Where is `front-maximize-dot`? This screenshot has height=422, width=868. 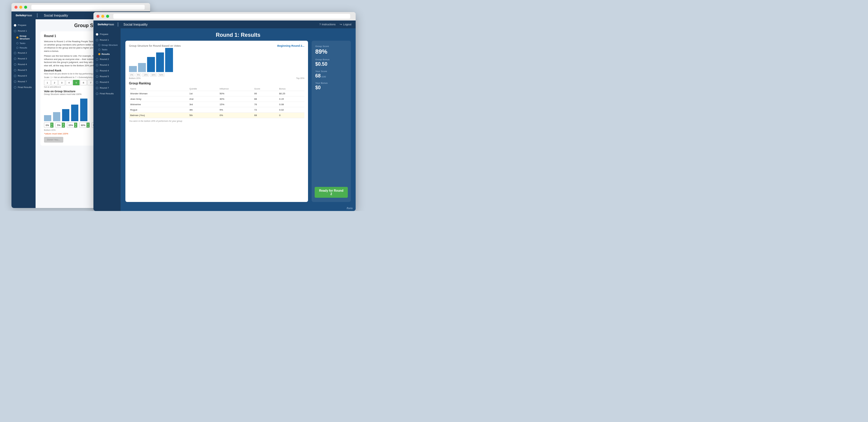 front-maximize-dot is located at coordinates (108, 16).